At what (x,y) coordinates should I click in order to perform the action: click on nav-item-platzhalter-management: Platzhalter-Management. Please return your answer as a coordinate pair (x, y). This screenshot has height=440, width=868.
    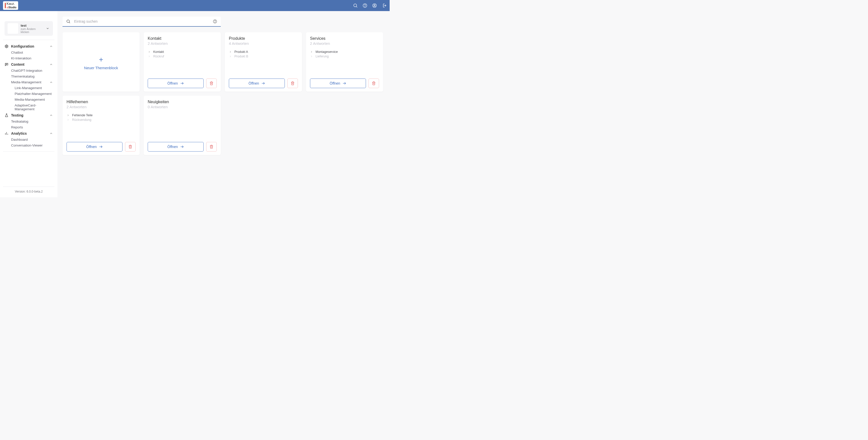
    Looking at the image, I should click on (29, 94).